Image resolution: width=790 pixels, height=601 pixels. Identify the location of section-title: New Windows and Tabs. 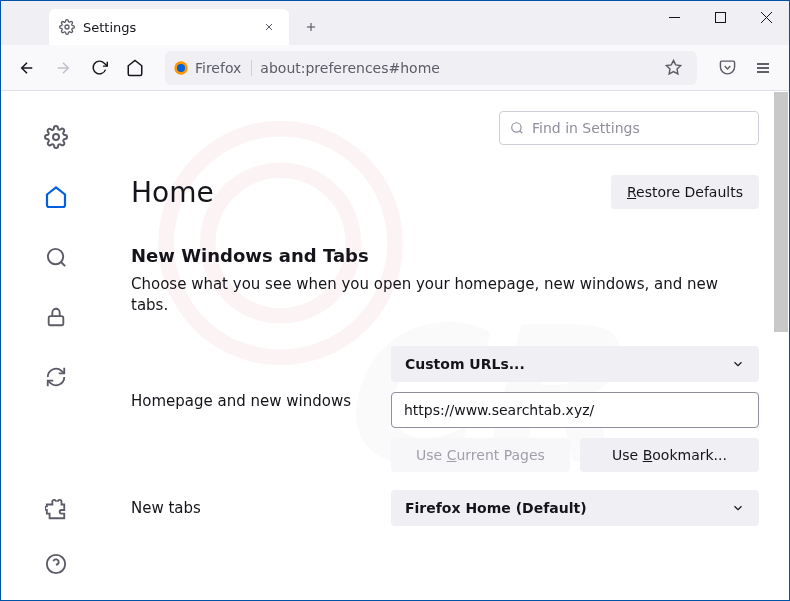
(445, 256).